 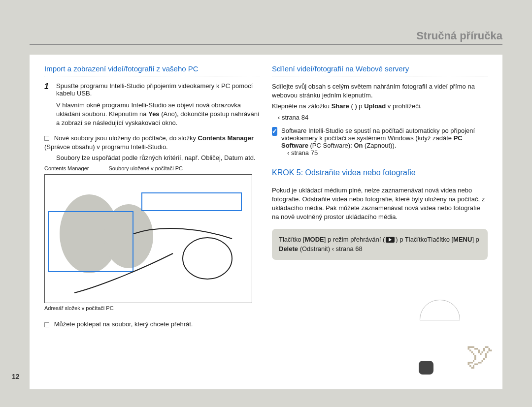 I want to click on share-page-ref: ‹ strana 84, so click(x=383, y=118).